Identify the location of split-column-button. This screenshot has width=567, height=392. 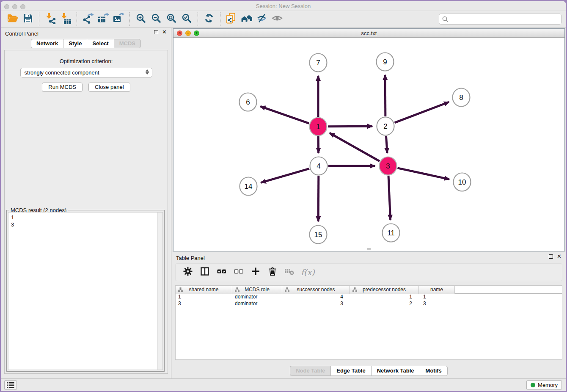
(205, 272).